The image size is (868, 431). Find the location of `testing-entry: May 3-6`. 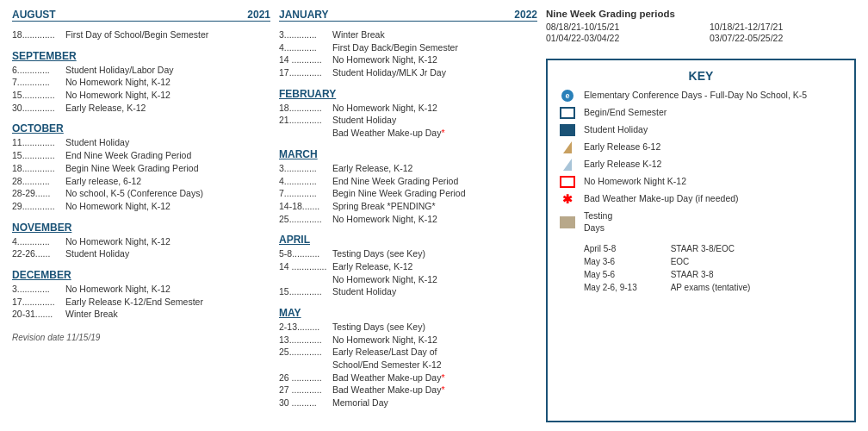

testing-entry: May 3-6 is located at coordinates (623, 262).